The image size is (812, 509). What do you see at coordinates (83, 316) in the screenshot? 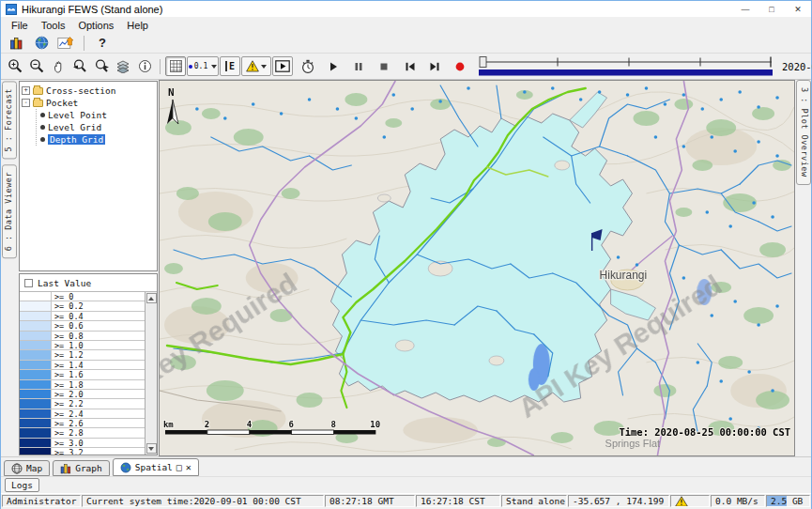
I see `legend-row: >= 0.4` at bounding box center [83, 316].